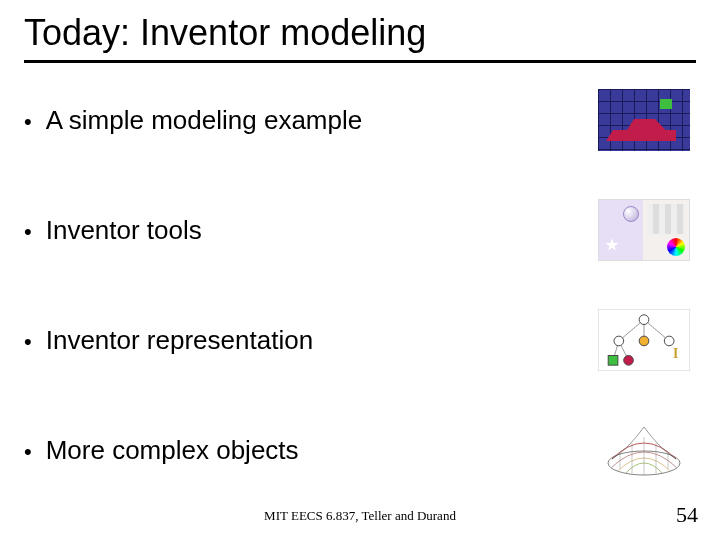 The image size is (720, 540). Describe the element at coordinates (676, 354) in the screenshot. I see `svg-text: I` at that location.